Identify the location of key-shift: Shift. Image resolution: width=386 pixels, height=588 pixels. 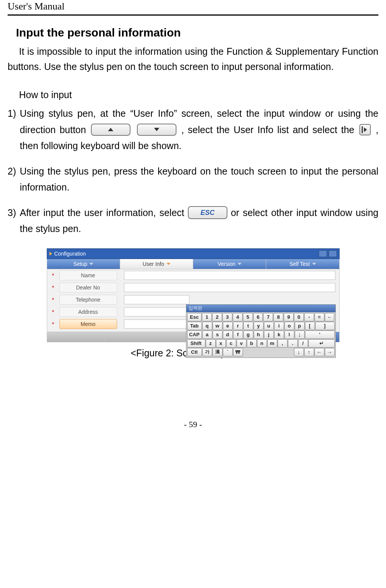
(196, 343).